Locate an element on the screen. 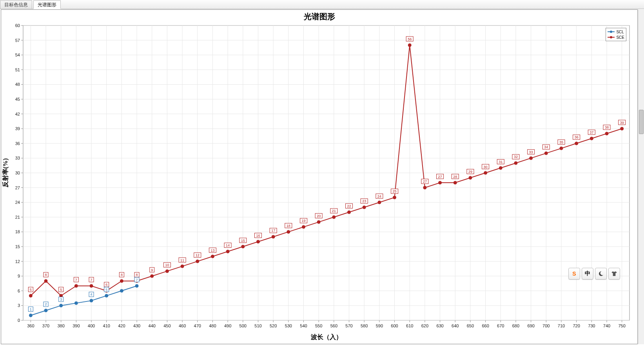 This screenshot has width=644, height=345. svg-text: 710 is located at coordinates (561, 326).